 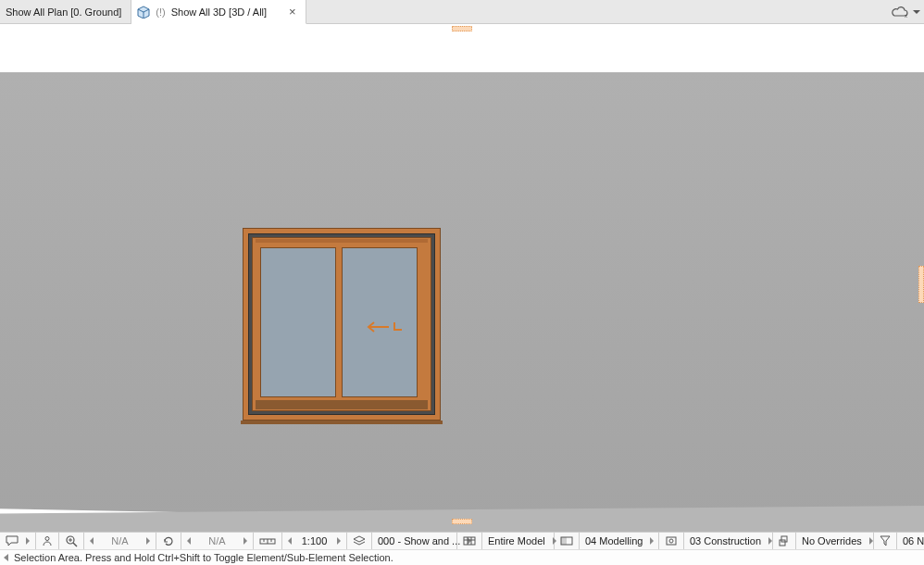 I want to click on tab-3d-label: Show All 3D [3D / All], so click(x=219, y=12).